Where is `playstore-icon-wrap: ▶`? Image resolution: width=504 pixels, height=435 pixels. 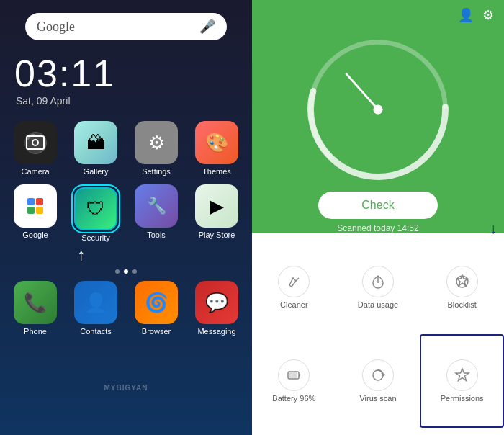
playstore-icon-wrap: ▶ is located at coordinates (217, 206).